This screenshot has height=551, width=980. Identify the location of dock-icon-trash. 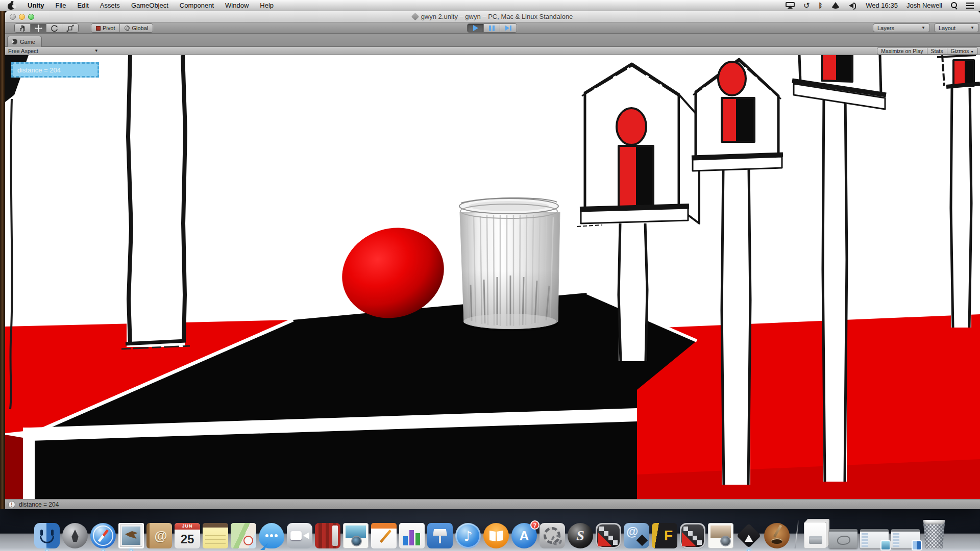
(934, 534).